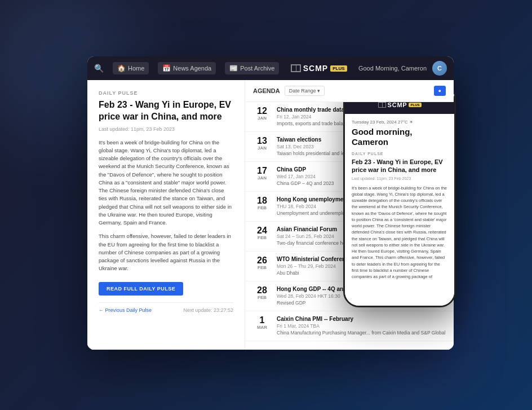  What do you see at coordinates (262, 143) in the screenshot?
I see `agenda-date: 13 JAN` at bounding box center [262, 143].